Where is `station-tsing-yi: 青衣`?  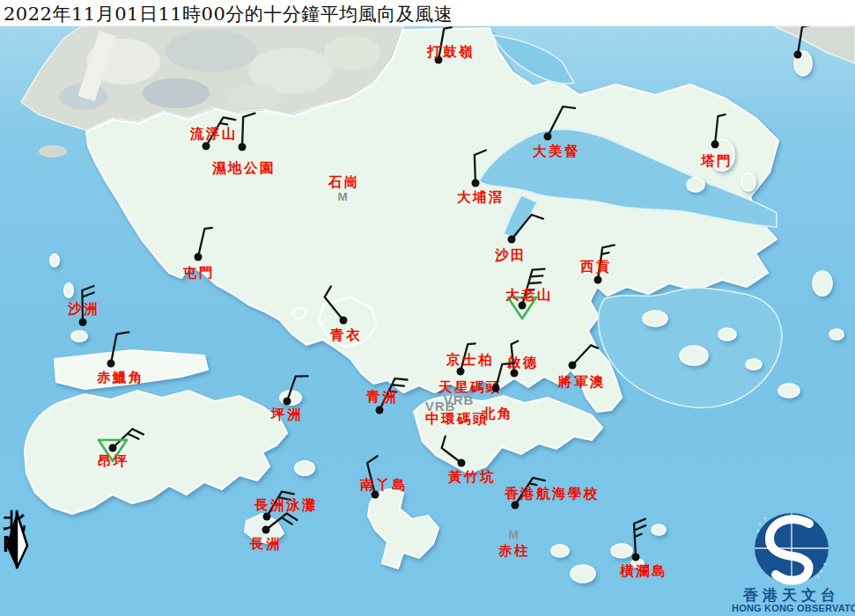
station-tsing-yi: 青衣 is located at coordinates (343, 315).